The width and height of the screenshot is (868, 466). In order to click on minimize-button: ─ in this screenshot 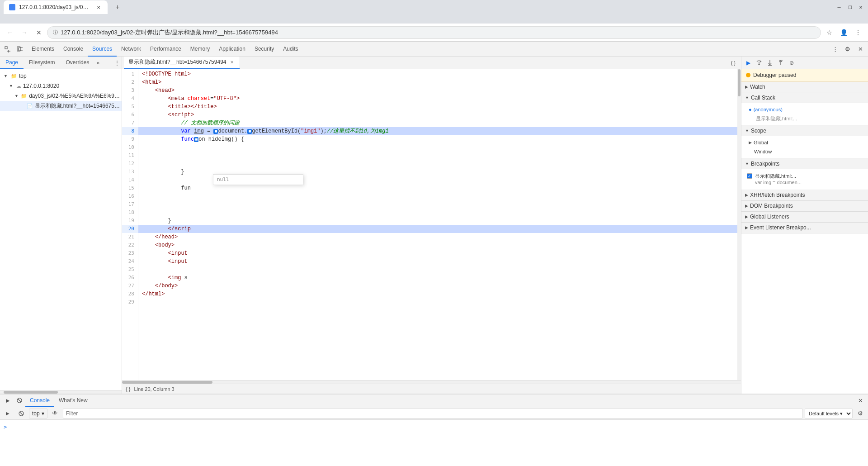, I will do `click(839, 7)`.